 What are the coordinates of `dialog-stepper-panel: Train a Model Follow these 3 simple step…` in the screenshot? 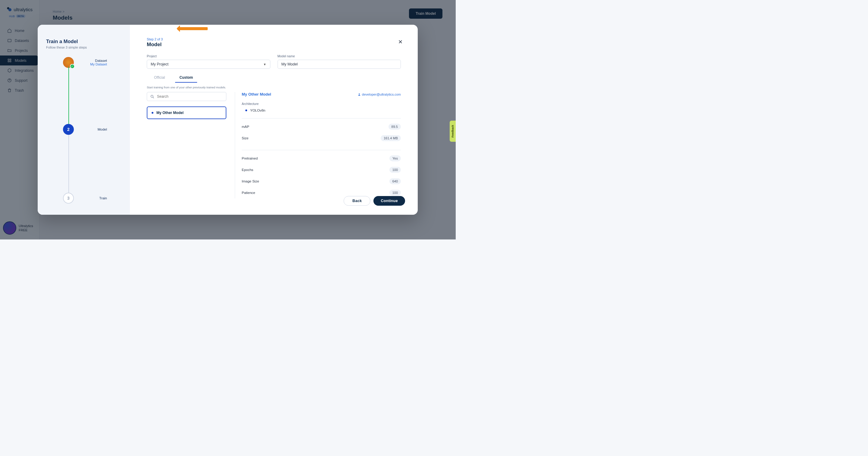 It's located at (84, 120).